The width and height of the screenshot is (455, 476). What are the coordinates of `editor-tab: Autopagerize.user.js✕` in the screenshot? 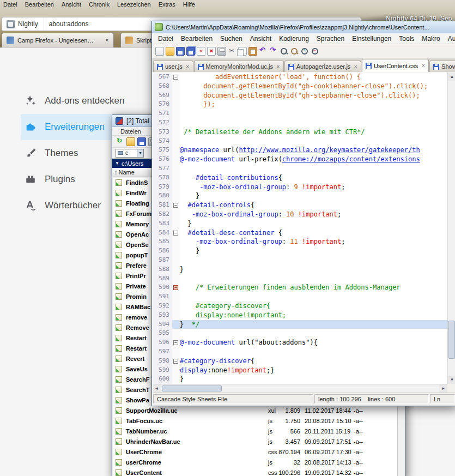 It's located at (323, 67).